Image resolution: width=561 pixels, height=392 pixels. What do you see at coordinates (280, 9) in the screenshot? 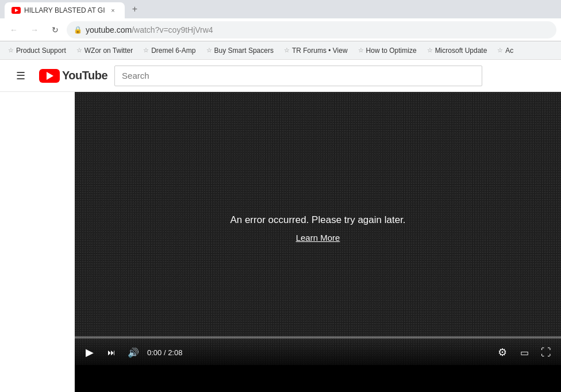
I see `tab-area: HILLARY BLASTED AT GI × +` at bounding box center [280, 9].